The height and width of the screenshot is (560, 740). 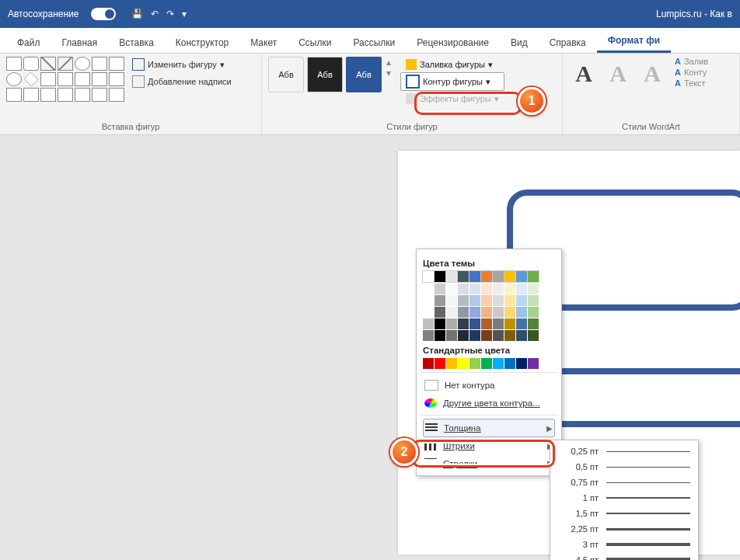 I want to click on theme-color-tints, so click(x=489, y=312).